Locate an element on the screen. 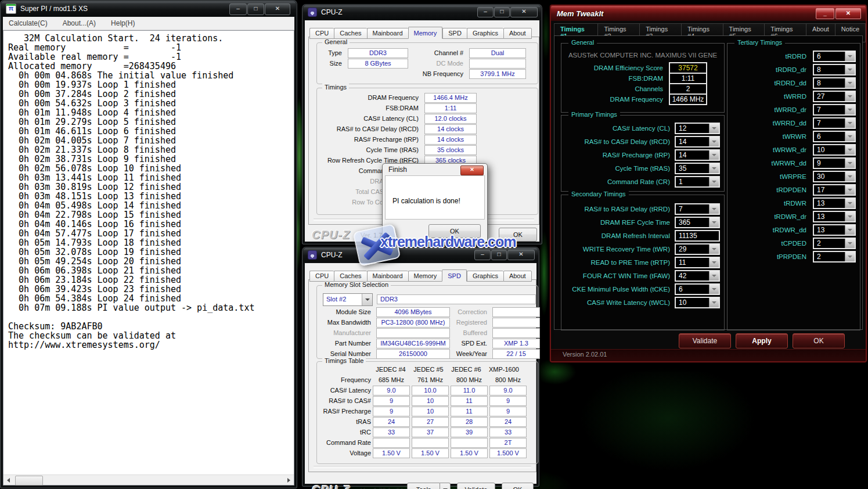 The height and width of the screenshot is (489, 868). tools-dropdown-button is located at coordinates (445, 486).